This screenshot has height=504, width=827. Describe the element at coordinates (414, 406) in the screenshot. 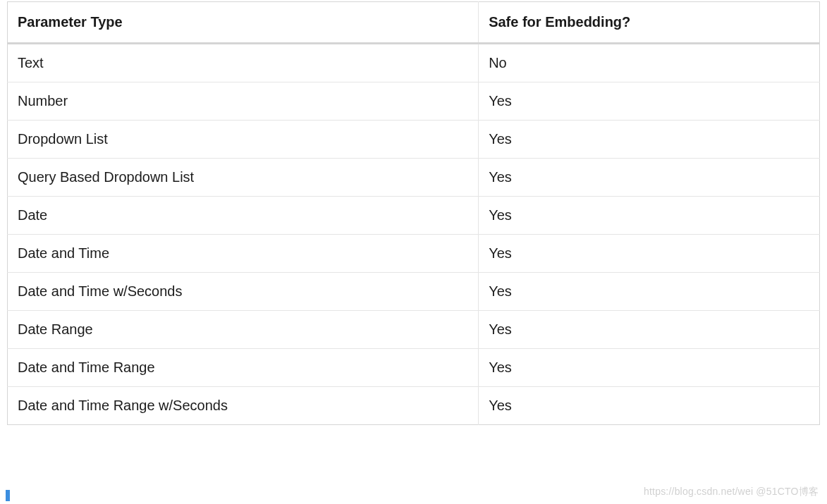

I see `table-row: Date and Time Range w/Seconds Yes` at that location.